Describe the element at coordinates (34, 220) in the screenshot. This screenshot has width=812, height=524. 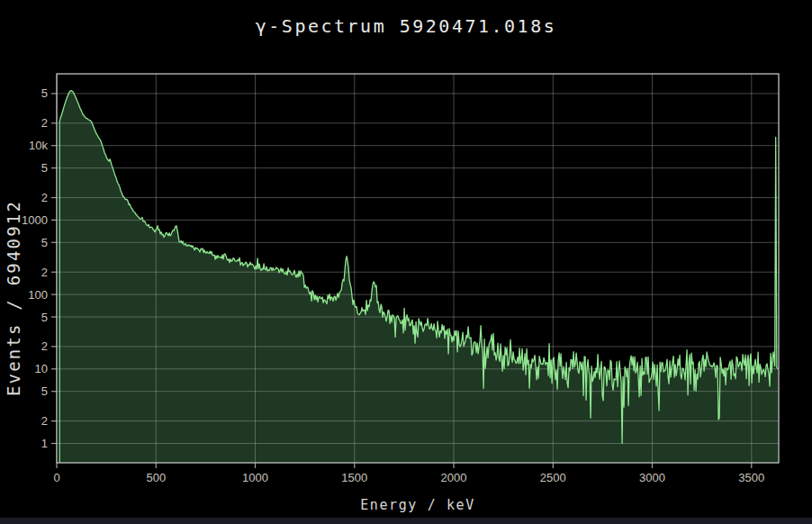
I see `y-tick-label: 1000` at that location.